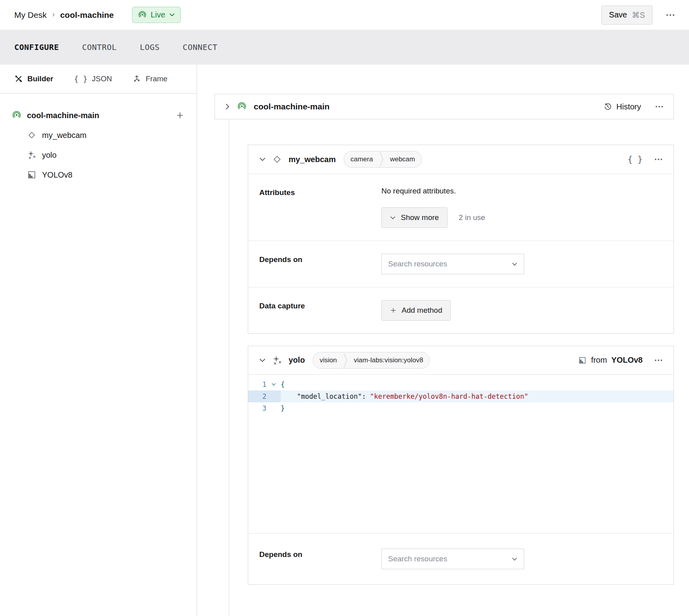 Image resolution: width=689 pixels, height=616 pixels. Describe the element at coordinates (32, 135) in the screenshot. I see `camera-component-icon` at that location.